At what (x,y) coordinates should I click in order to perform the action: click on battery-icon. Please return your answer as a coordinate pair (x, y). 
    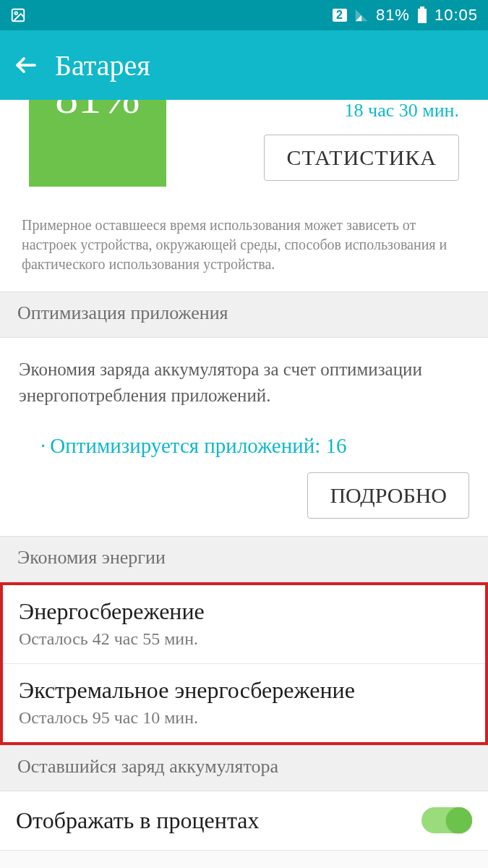
    Looking at the image, I should click on (422, 15).